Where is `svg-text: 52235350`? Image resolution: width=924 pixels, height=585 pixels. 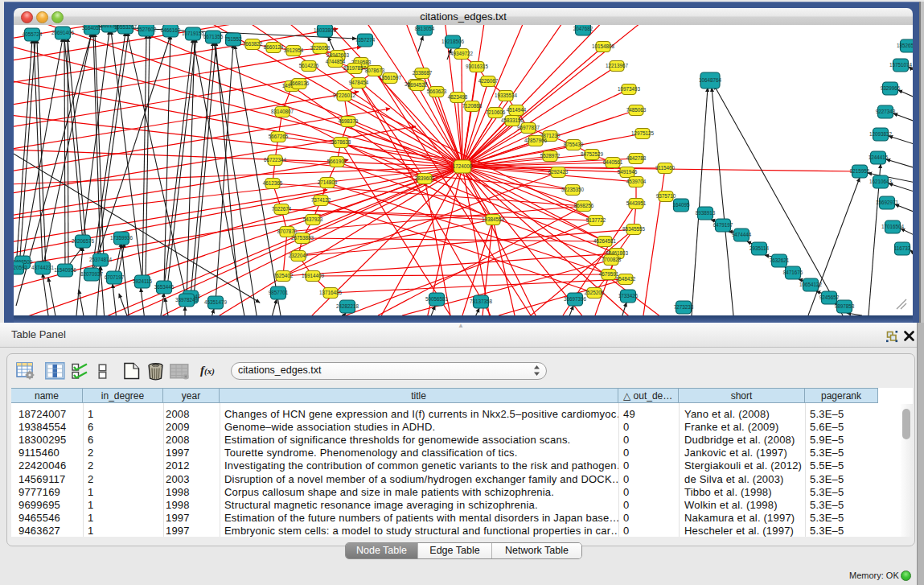
svg-text: 52235350 is located at coordinates (573, 190).